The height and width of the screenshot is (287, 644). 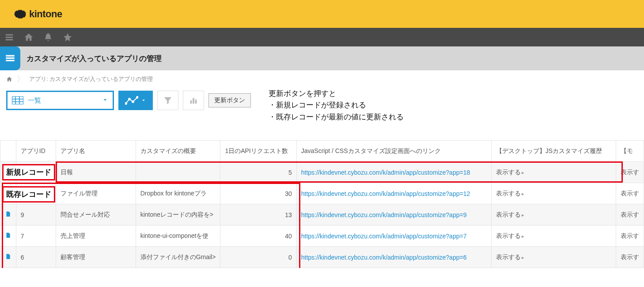 I want to click on existing-record-badge: 既存レコード, so click(x=29, y=195).